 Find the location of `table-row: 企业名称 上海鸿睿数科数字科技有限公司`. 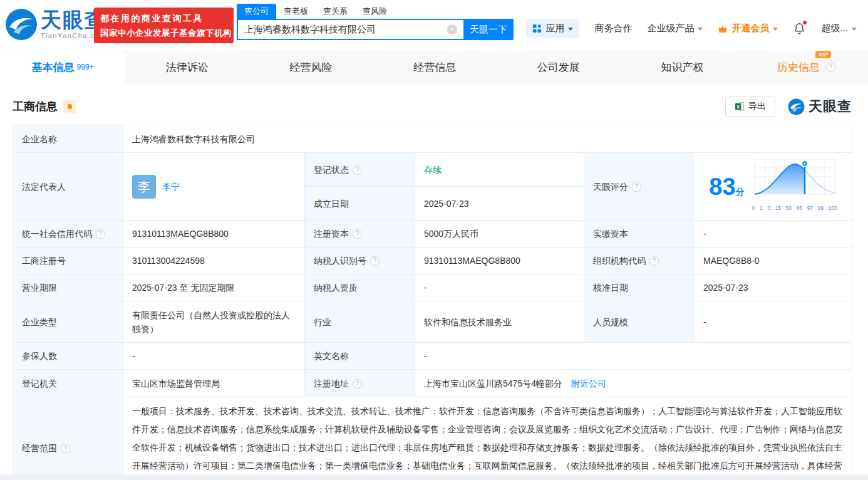

table-row: 企业名称 上海鸿睿数科数字科技有限公司 is located at coordinates (433, 139).